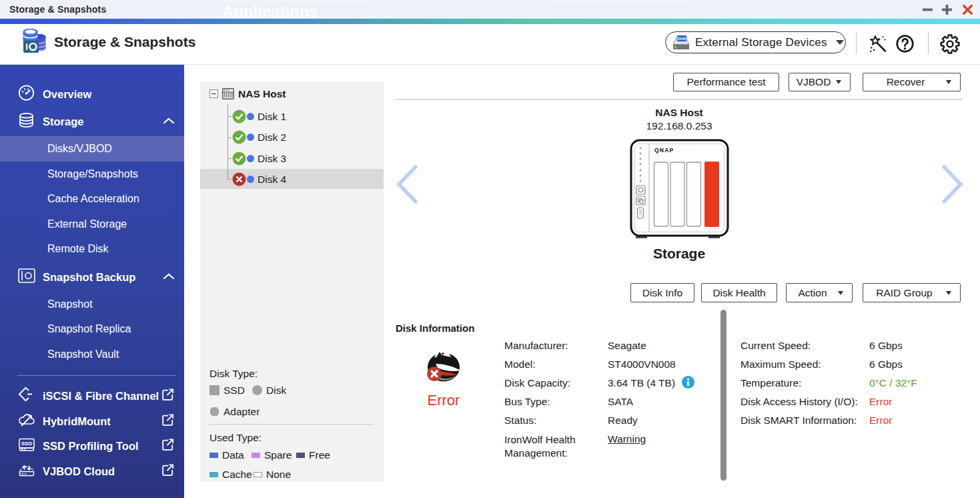 The width and height of the screenshot is (980, 498). What do you see at coordinates (664, 150) in the screenshot?
I see `svg-text: QNAP` at bounding box center [664, 150].